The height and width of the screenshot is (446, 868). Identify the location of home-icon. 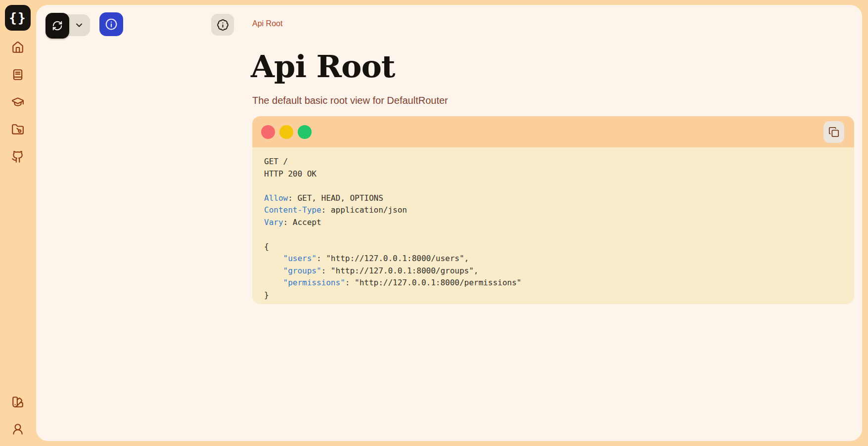
(18, 47).